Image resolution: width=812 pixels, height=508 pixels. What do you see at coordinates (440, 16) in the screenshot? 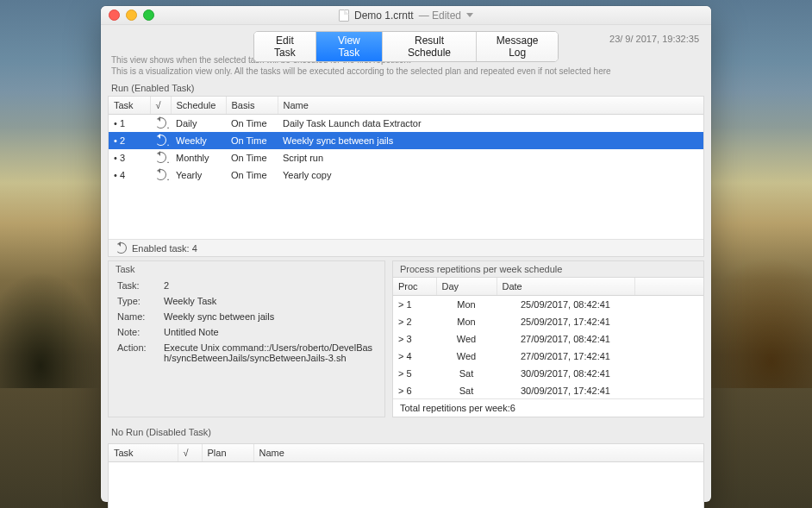
I see `window-edited-suffix: — Edited` at bounding box center [440, 16].